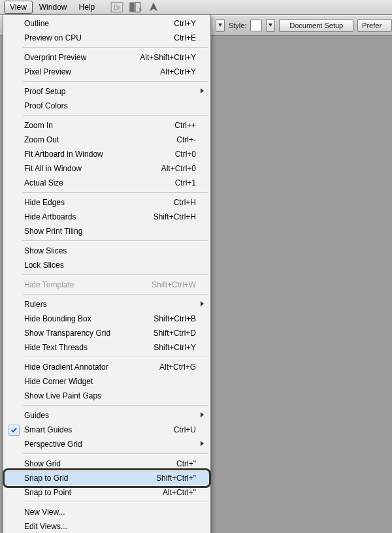  What do you see at coordinates (175, 347) in the screenshot?
I see `menu-hide-tt-shortcut: Shift+Ctrl+Y` at bounding box center [175, 347].